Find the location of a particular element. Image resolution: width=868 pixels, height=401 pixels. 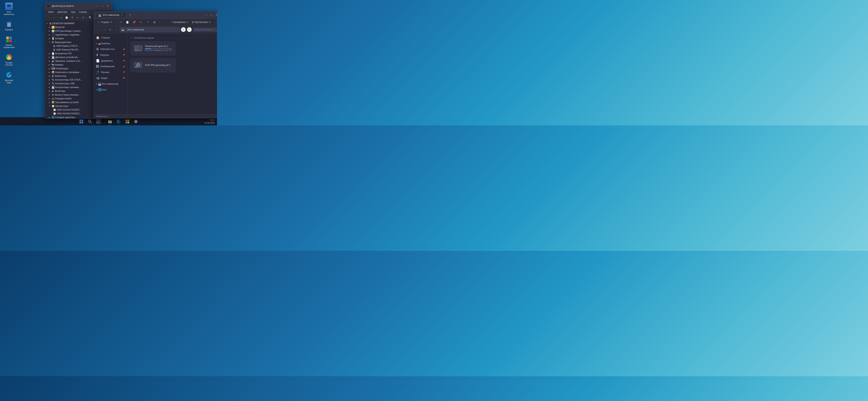

nav-recent-button: ▼ is located at coordinates (110, 30).